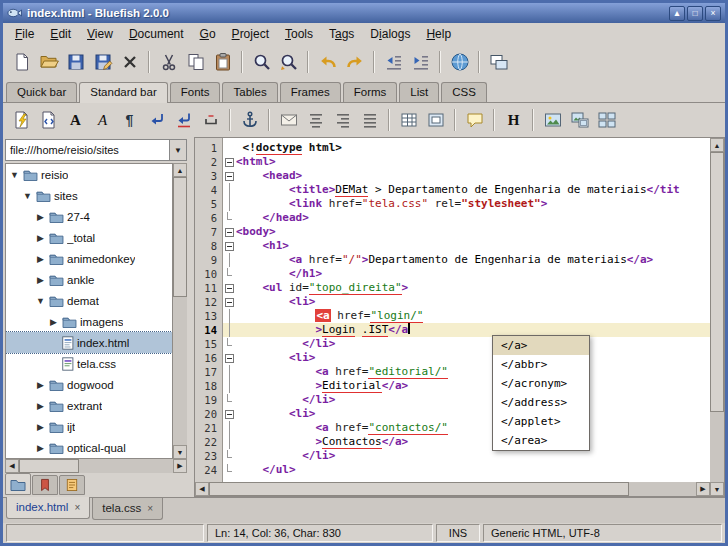  What do you see at coordinates (452, 456) in the screenshot?
I see `code-line-23: 23</li>` at bounding box center [452, 456].